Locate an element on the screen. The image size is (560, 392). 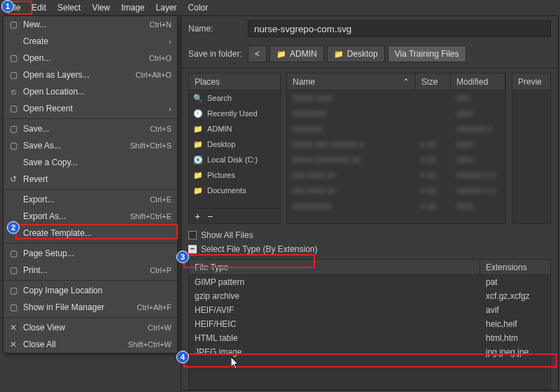
col-name: Name⌃ is located at coordinates (351, 81).